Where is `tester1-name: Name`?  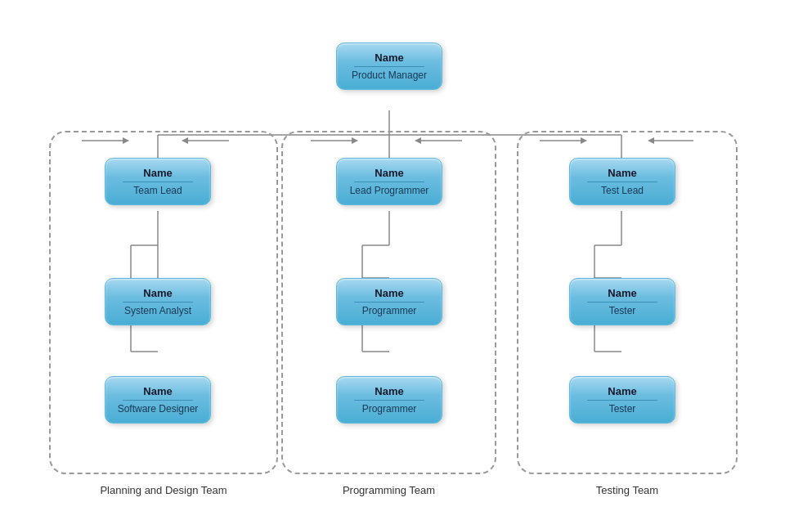
tester1-name: Name is located at coordinates (621, 293).